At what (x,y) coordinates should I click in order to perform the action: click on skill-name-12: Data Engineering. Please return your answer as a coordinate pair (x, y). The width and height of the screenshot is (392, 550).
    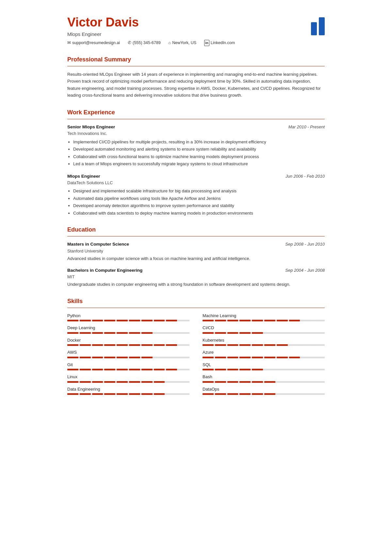
    Looking at the image, I should click on (128, 389).